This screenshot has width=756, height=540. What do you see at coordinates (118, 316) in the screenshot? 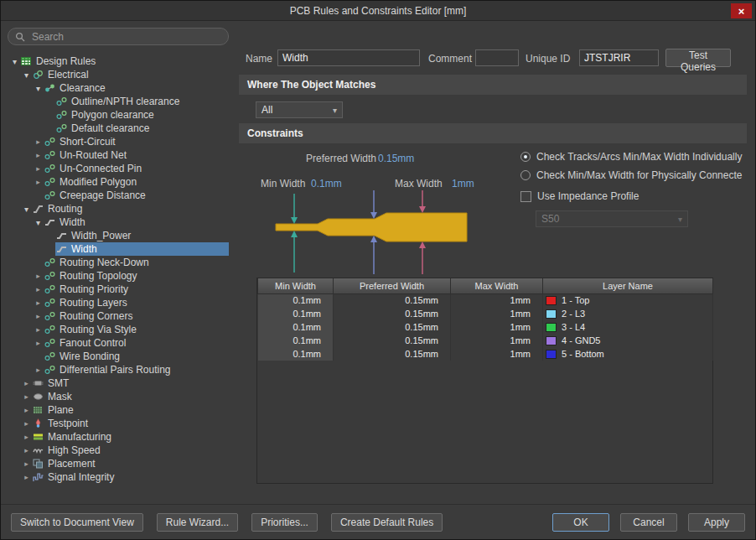
I see `tree-item: ▸Routing Corners` at bounding box center [118, 316].